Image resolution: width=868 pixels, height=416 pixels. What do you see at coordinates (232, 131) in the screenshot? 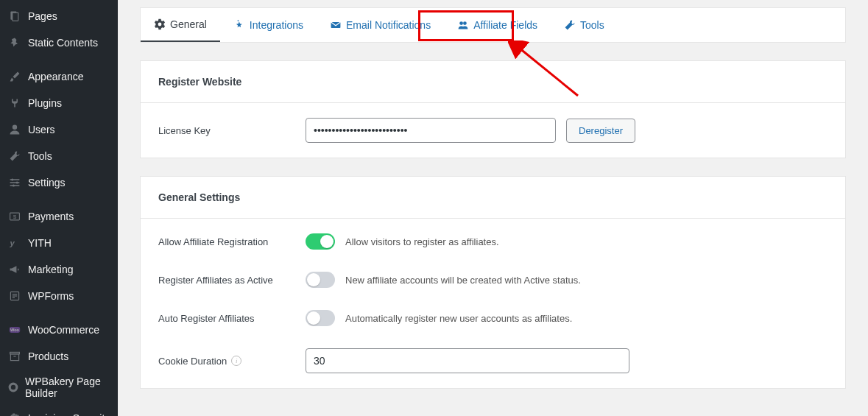
I see `license-key-label: License Key` at bounding box center [232, 131].